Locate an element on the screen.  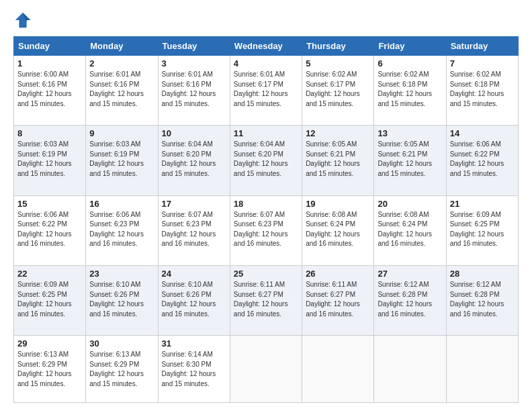
calendar-cell: 11Sunrise: 6:04 AMSunset: 6:20 PMDayligh… is located at coordinates (266, 161).